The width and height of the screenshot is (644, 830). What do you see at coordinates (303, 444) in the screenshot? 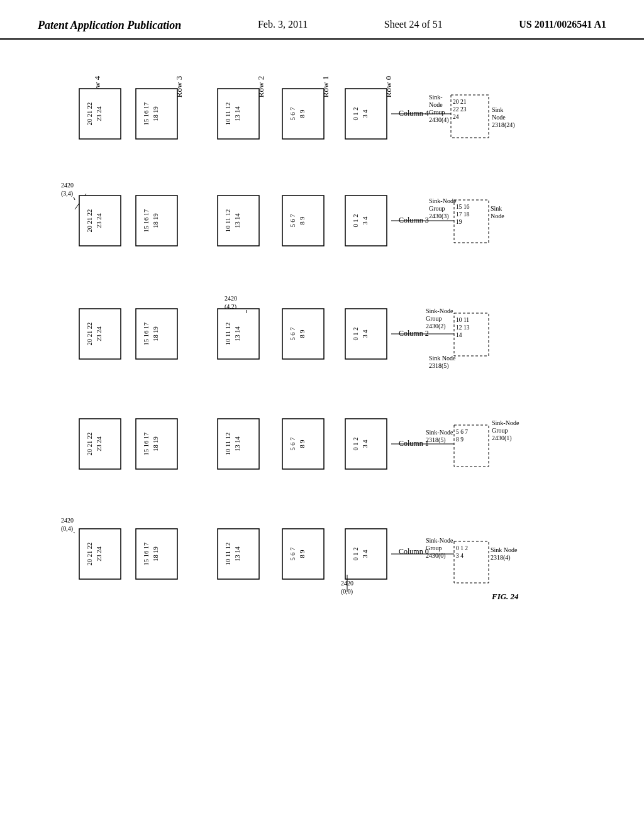
I see `box-r1-c1: 5 6 7 8 9` at bounding box center [303, 444].